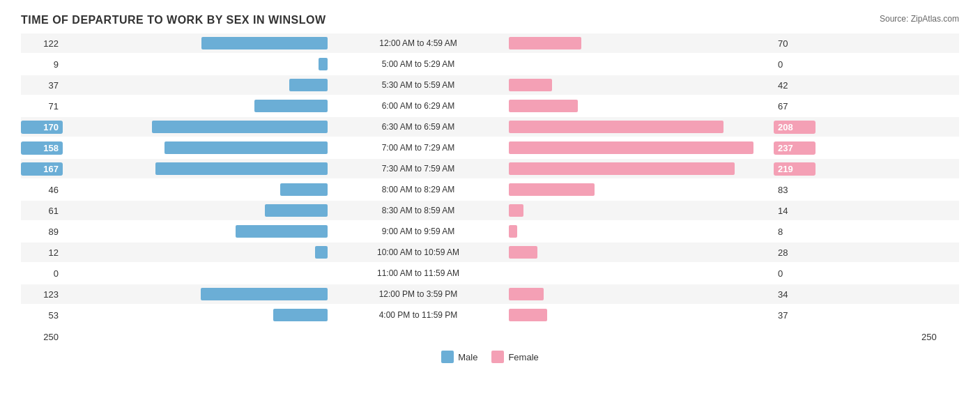 The width and height of the screenshot is (980, 414). Describe the element at coordinates (418, 273) in the screenshot. I see `time-label: 11:00 AM to 11:59 AM` at that location.